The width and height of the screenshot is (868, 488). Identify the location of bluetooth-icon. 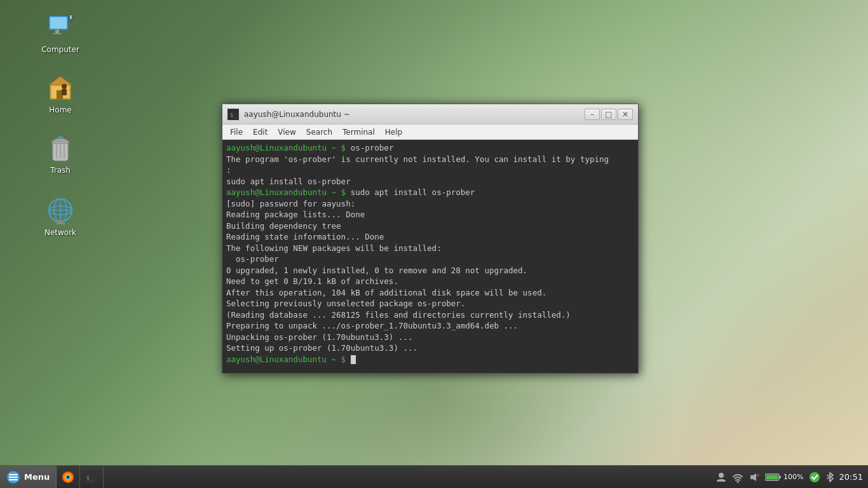
(830, 477).